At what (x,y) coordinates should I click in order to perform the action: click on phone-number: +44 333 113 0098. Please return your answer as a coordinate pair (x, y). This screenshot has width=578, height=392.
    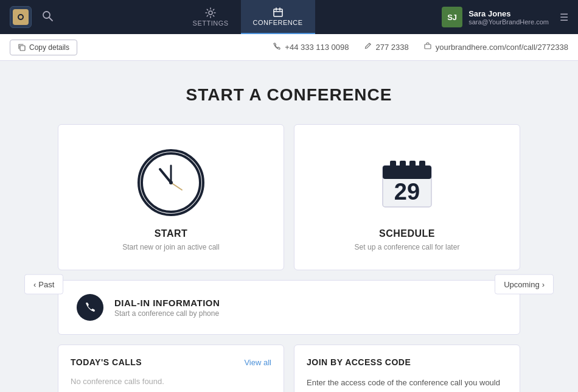
    Looking at the image, I should click on (316, 47).